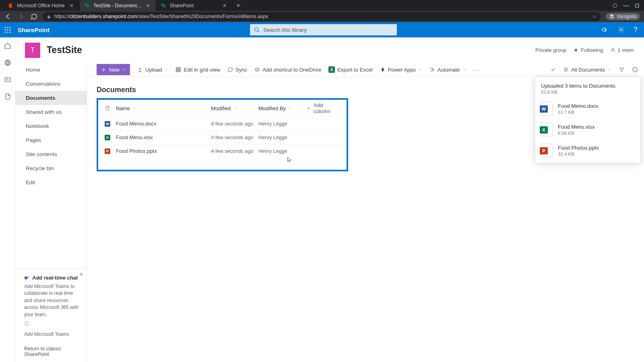  Describe the element at coordinates (365, 70) in the screenshot. I see `command-bar: ＋ New Upload Edit in grid view` at that location.